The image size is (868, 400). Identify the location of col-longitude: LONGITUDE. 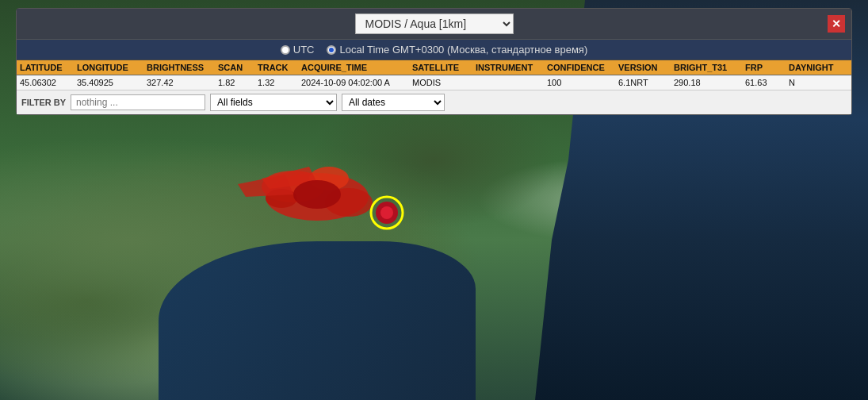
(109, 67).